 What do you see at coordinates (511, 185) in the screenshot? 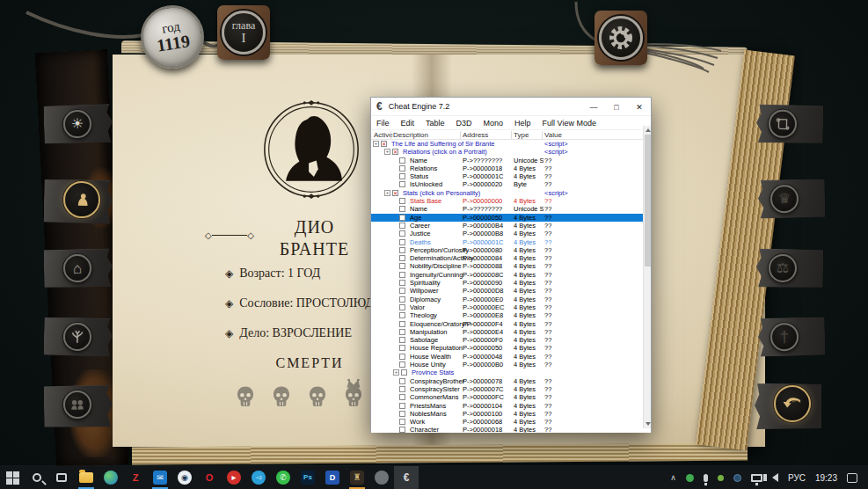
I see `ce-row: IsUnlockedP->00000020Byte??` at bounding box center [511, 185].